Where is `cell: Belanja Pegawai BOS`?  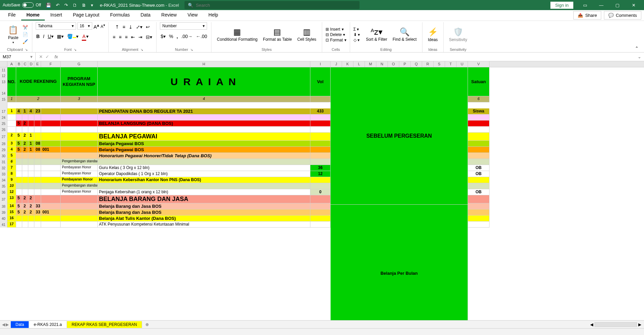
cell: Belanja Pegawai BOS is located at coordinates (204, 144).